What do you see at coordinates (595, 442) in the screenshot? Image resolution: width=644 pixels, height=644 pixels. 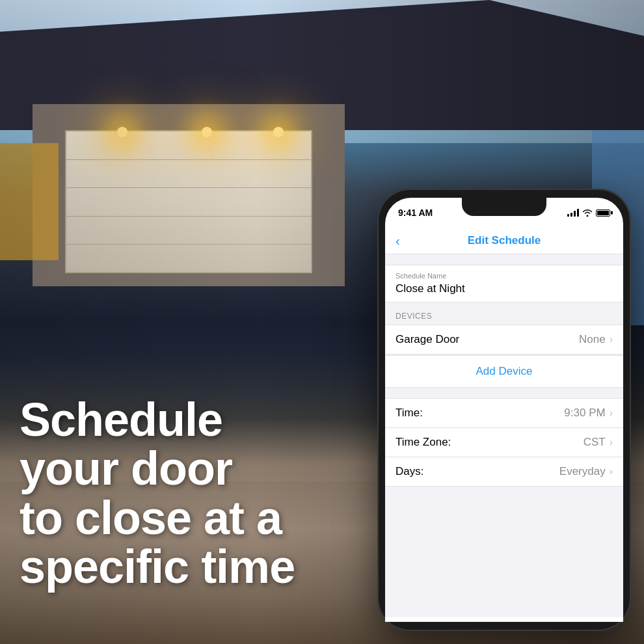 I see `timezone-value: CST` at bounding box center [595, 442].